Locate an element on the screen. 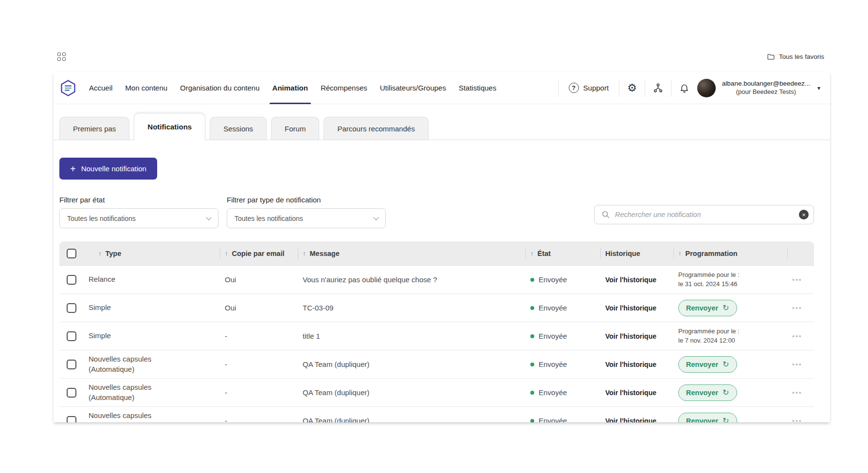  all-bookmarks-button: Tous les favoris is located at coordinates (796, 56).